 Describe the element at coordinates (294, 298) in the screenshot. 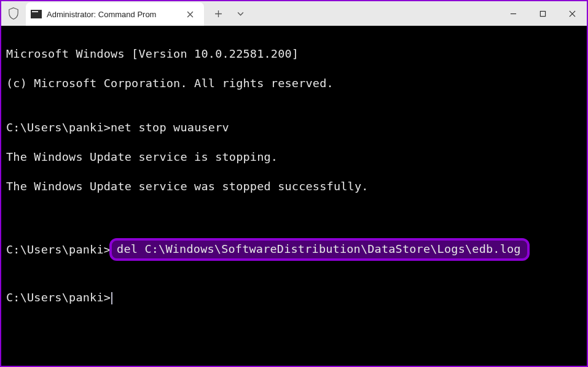

I see `current-prompt-line: C:\Users\panki>` at that location.